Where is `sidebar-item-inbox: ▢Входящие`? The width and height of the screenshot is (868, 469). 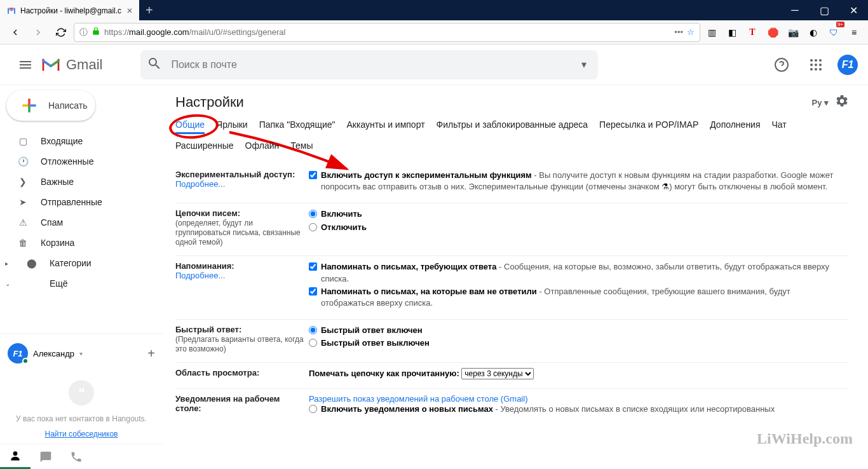 sidebar-item-inbox: ▢Входящие is located at coordinates (81, 141).